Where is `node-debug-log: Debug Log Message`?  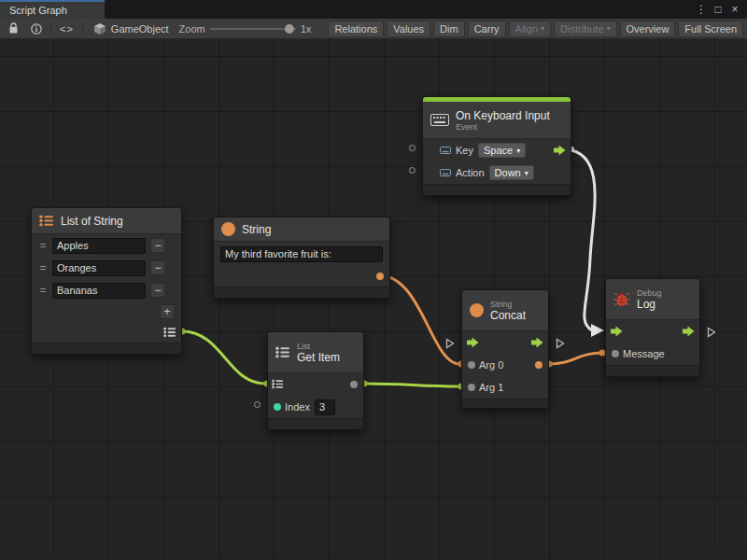
node-debug-log: Debug Log Message is located at coordinates (653, 328).